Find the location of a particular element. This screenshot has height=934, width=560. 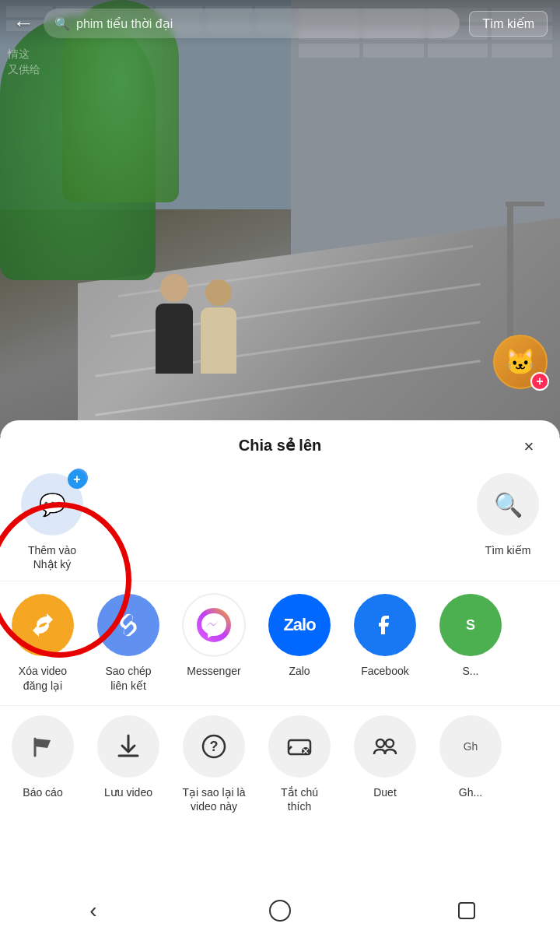

more-share-label: S... is located at coordinates (470, 671).